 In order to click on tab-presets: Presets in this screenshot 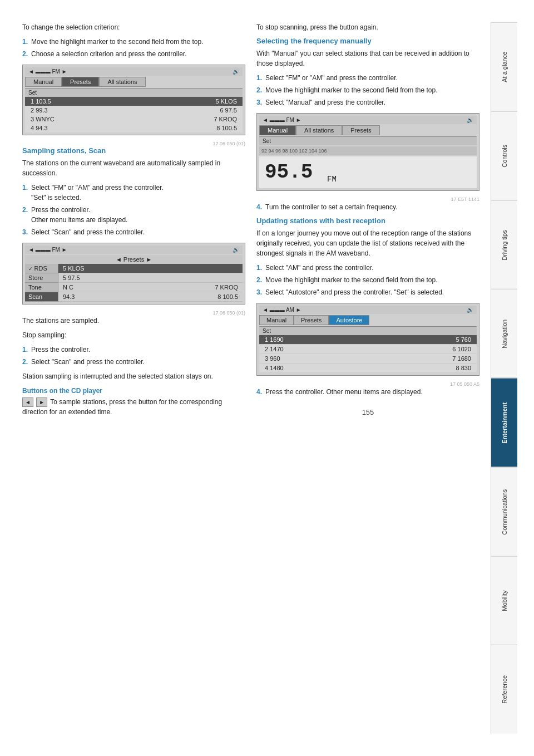, I will do `click(80, 82)`.